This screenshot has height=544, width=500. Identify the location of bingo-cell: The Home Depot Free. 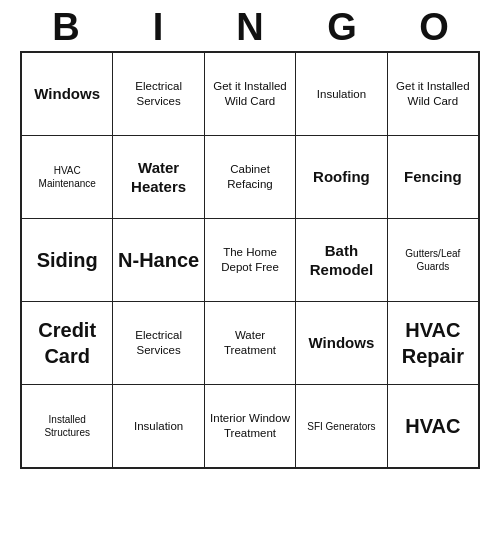
(250, 260).